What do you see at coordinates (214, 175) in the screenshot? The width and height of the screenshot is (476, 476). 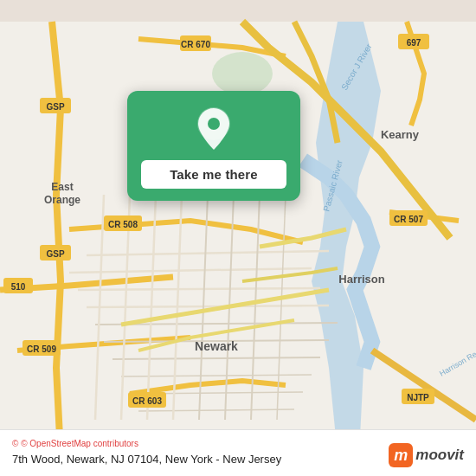 I see `take-me-there-button: Take me there` at bounding box center [214, 175].